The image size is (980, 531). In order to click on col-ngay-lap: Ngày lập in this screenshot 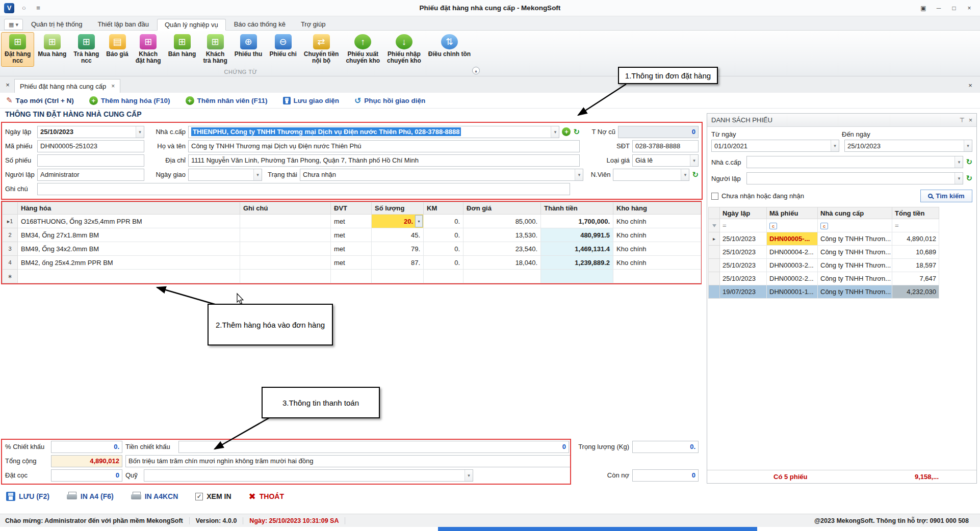, I will do `click(743, 213)`.